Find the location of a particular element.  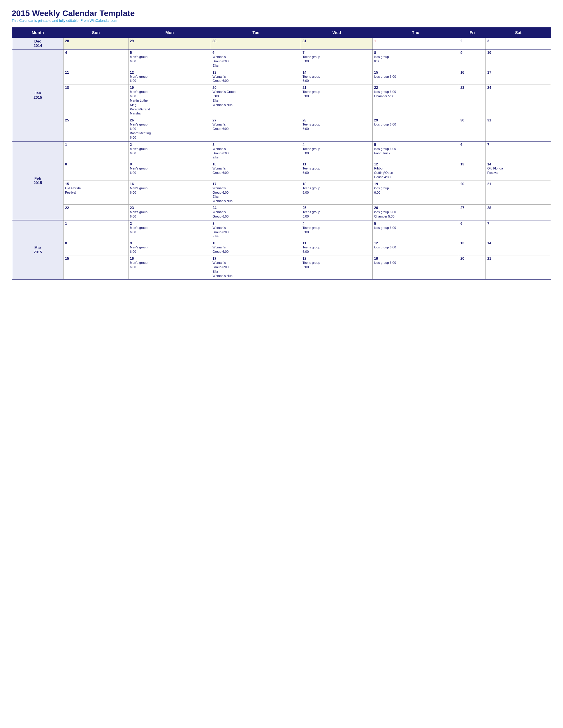

calendar-cell: 10 is located at coordinates (518, 59).